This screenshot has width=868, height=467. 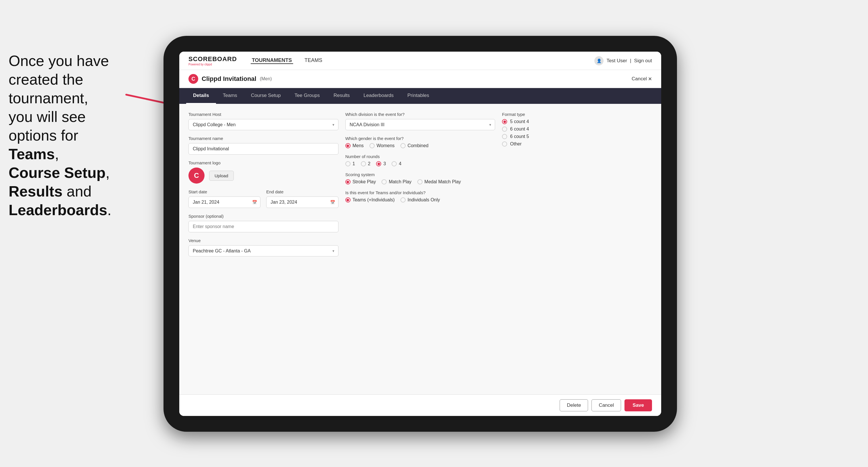 I want to click on nav-teams: TEAMS, so click(x=313, y=61).